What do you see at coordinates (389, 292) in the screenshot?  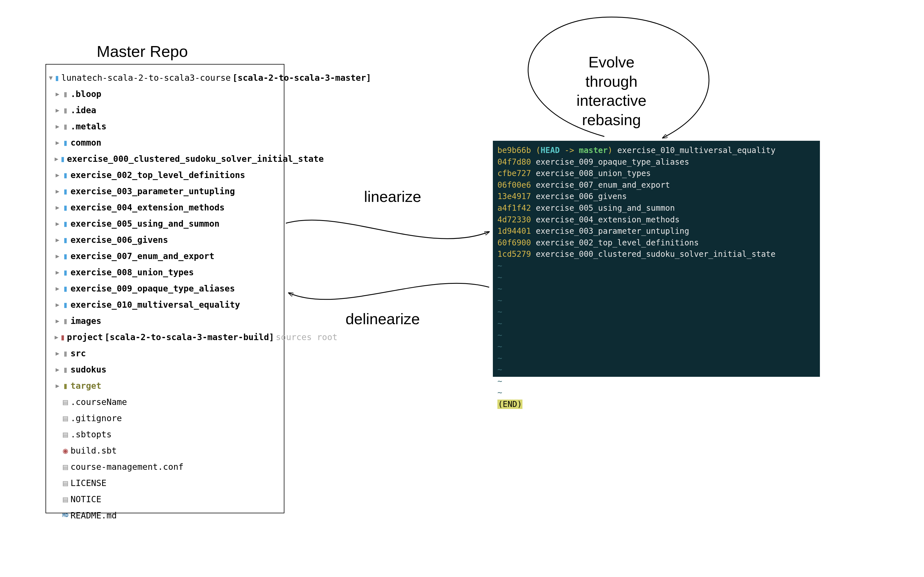 I see `delinearize-arrow` at bounding box center [389, 292].